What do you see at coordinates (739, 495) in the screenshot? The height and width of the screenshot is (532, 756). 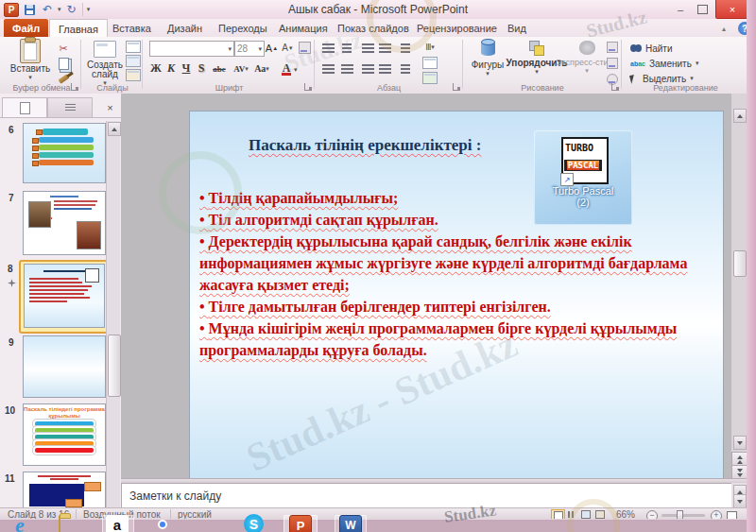 I see `notes-scrollbar` at bounding box center [739, 495].